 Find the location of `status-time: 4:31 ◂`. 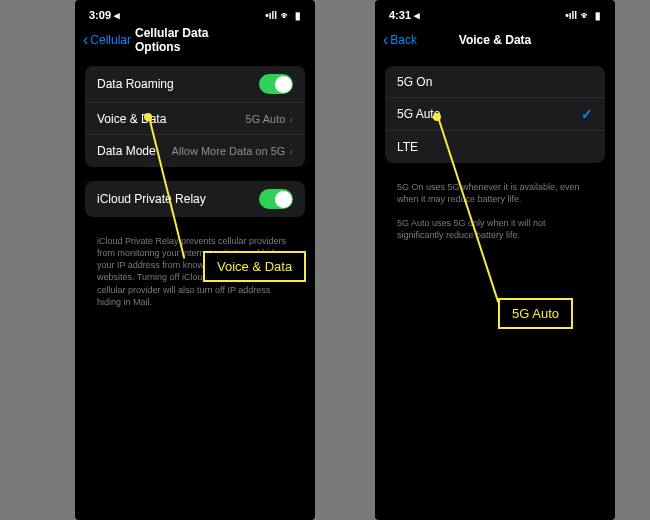

status-time: 4:31 ◂ is located at coordinates (404, 16).